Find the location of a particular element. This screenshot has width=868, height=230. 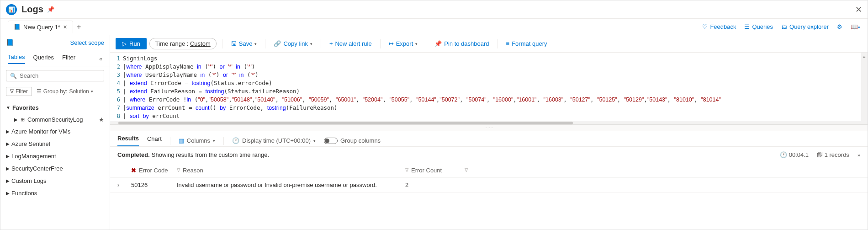

play-icon: ▷ is located at coordinates (124, 44).